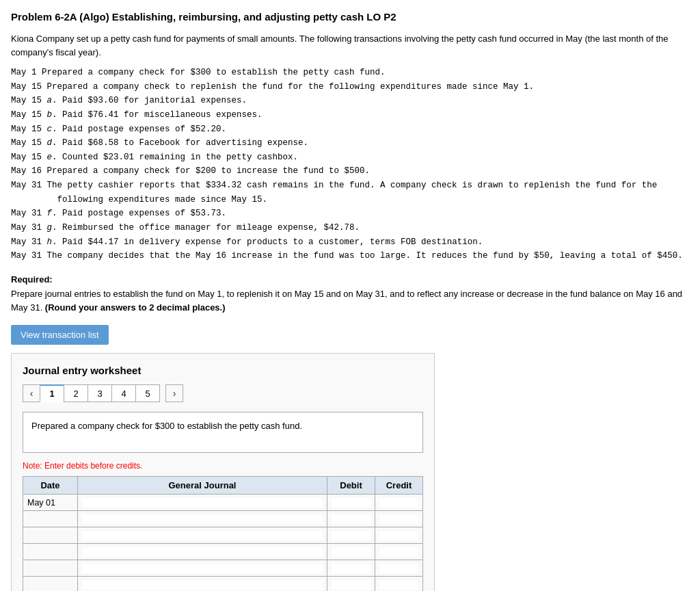 The height and width of the screenshot is (591, 700). What do you see at coordinates (350, 130) in the screenshot?
I see `transaction-line: May 15 c. Paid postage expenses of $52.2…` at bounding box center [350, 130].